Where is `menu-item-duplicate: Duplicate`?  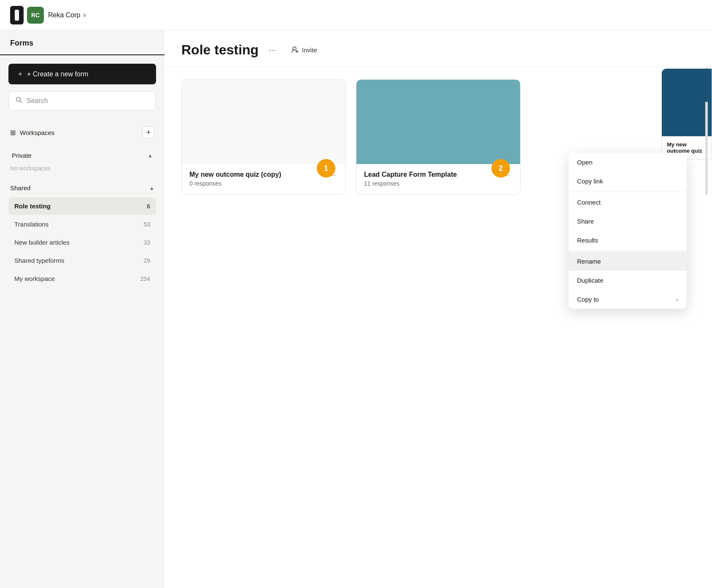 menu-item-duplicate: Duplicate is located at coordinates (628, 280).